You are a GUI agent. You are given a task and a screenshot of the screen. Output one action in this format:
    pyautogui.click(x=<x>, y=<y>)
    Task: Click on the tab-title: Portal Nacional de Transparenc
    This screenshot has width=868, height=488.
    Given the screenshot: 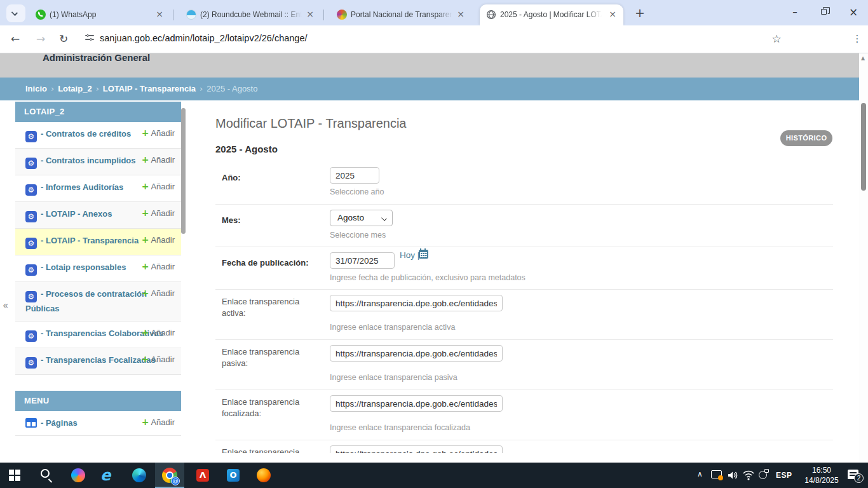 What is the action you would take?
    pyautogui.click(x=402, y=15)
    